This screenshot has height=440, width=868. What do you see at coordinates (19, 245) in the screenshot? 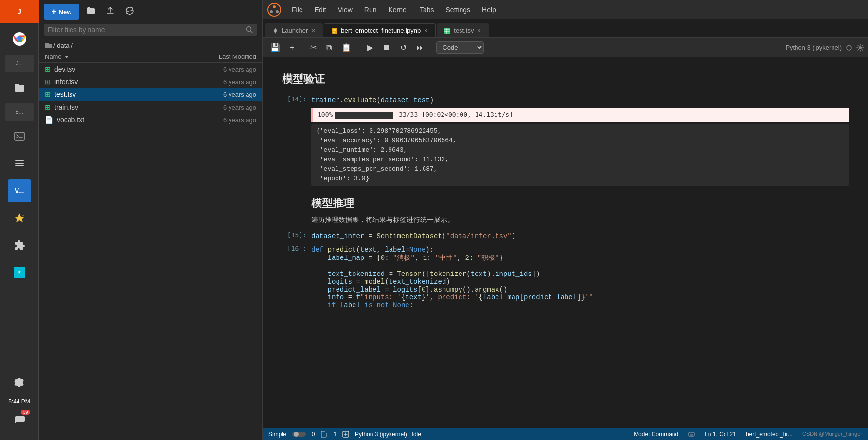
I see `taskbar-extensions` at bounding box center [19, 245].